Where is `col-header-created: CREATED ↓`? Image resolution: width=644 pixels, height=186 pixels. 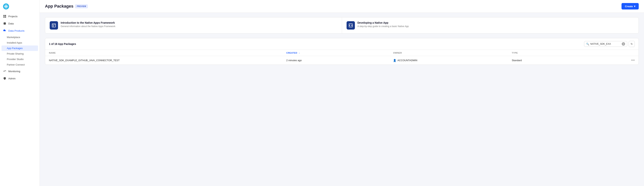
col-header-created: CREATED ↓ is located at coordinates (336, 53).